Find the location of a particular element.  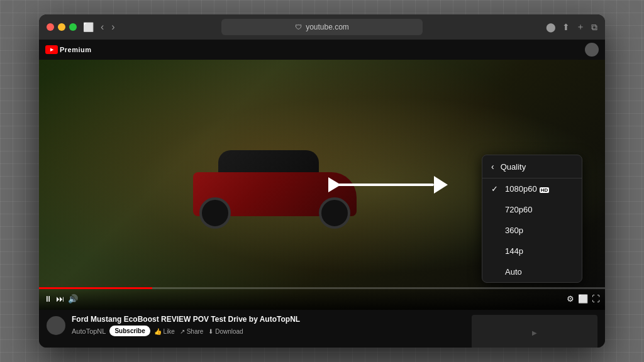

channel-row: AutoTopNL Subscribe 👍 Like ↗ Share ⬇ Dow… is located at coordinates (269, 331).